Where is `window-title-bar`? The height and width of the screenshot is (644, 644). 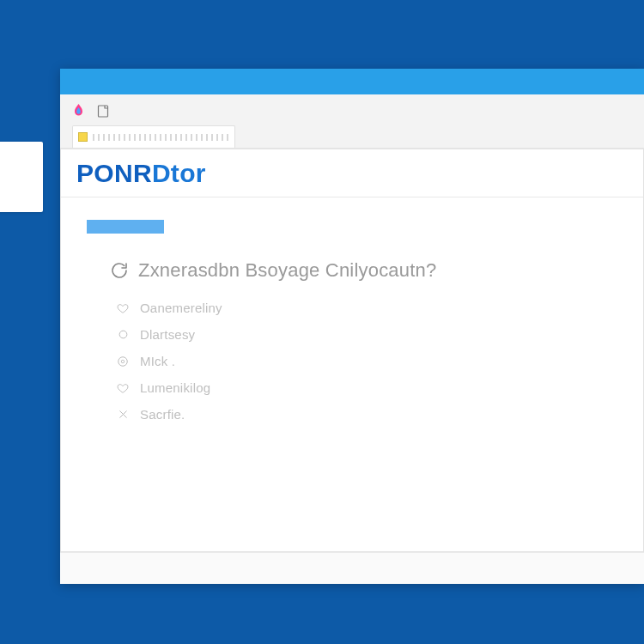
window-title-bar is located at coordinates (352, 82).